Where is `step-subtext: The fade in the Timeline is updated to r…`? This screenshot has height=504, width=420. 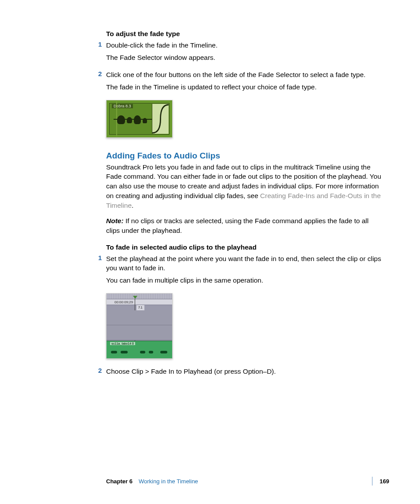
step-subtext: The fade in the Timeline is updated to r… is located at coordinates (244, 87).